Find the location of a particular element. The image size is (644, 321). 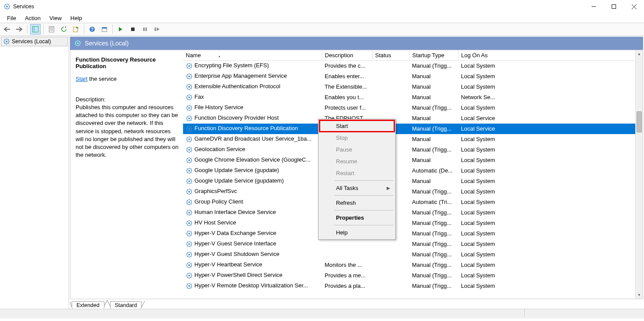

table-row: Hyper-V Guest Service InterfaceManual (T… is located at coordinates (413, 244).